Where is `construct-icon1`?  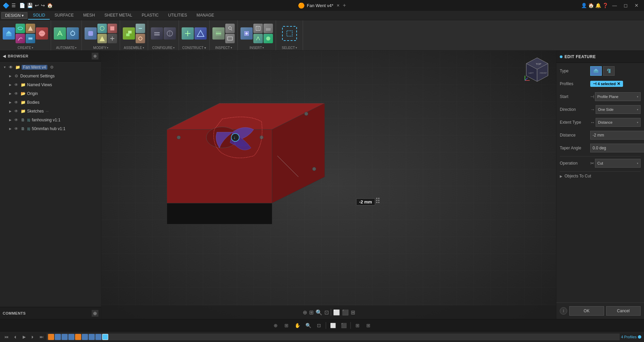 construct-icon1 is located at coordinates (188, 33).